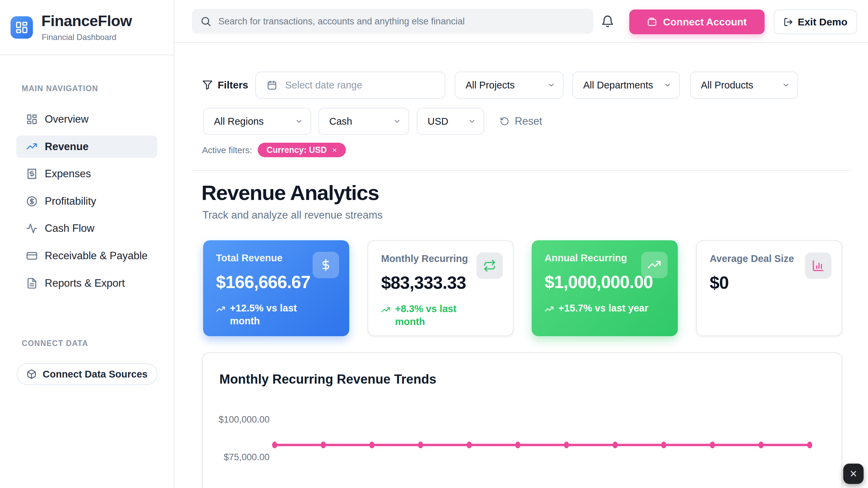  Describe the element at coordinates (32, 201) in the screenshot. I see `circle-dollar-icon` at that location.